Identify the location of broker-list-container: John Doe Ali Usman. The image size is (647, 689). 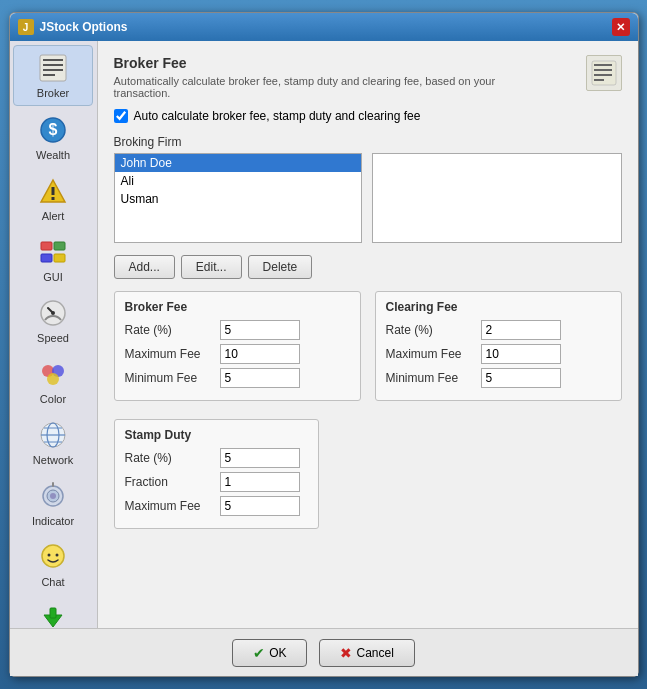
(238, 198).